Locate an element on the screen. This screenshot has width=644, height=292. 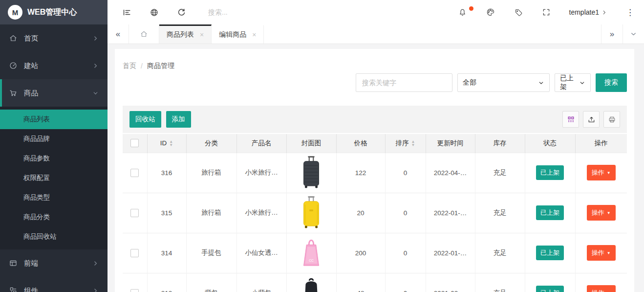
column-header-状态: 状态 is located at coordinates (550, 143).